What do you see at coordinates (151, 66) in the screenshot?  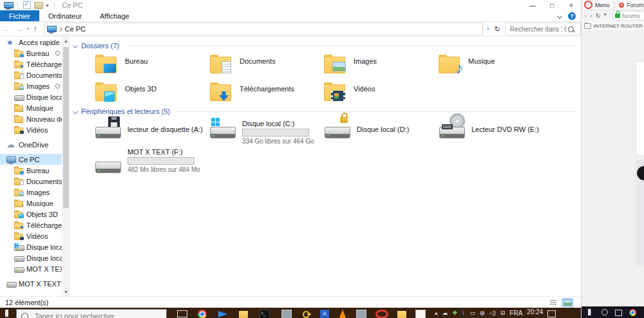 I see `folder-tile-bureau: Bureau` at bounding box center [151, 66].